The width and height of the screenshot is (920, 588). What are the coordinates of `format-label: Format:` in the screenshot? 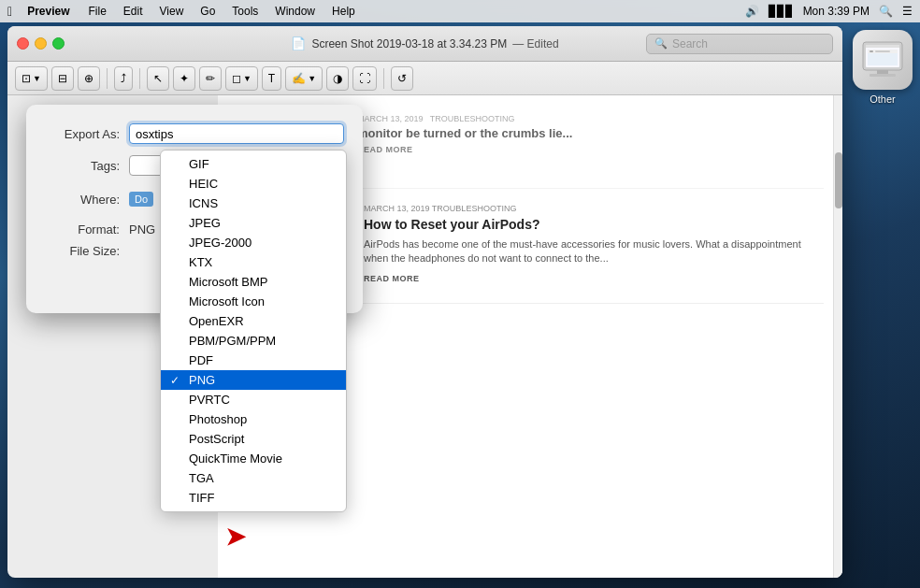 It's located at (82, 230).